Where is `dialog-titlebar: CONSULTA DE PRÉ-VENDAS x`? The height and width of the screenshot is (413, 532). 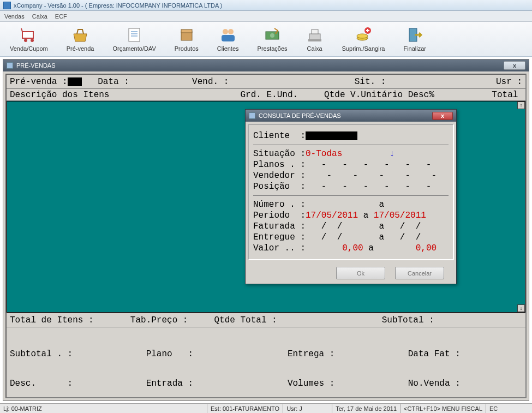
dialog-titlebar: CONSULTA DE PRÉ-VENDAS x is located at coordinates (351, 116).